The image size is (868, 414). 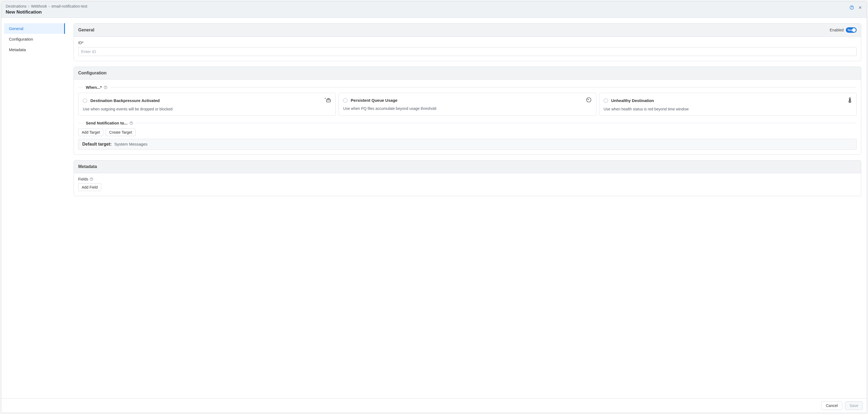 I want to click on when-section-label: When...*, so click(x=467, y=87).